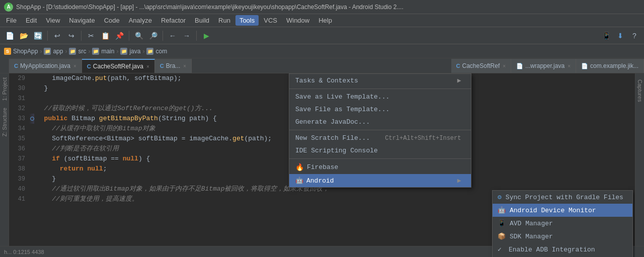 This screenshot has width=644, height=257. What do you see at coordinates (91, 36) in the screenshot?
I see `toolbar-cut: ✂` at bounding box center [91, 36].